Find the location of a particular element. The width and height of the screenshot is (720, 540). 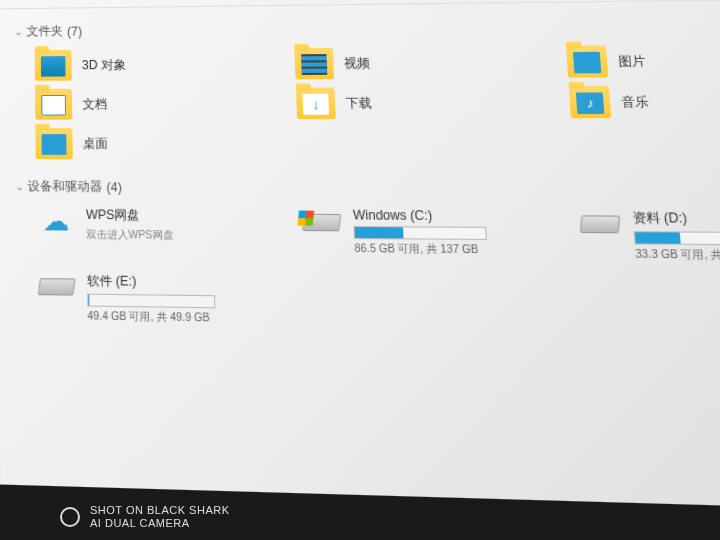

folder-label: 视频 is located at coordinates (358, 63).